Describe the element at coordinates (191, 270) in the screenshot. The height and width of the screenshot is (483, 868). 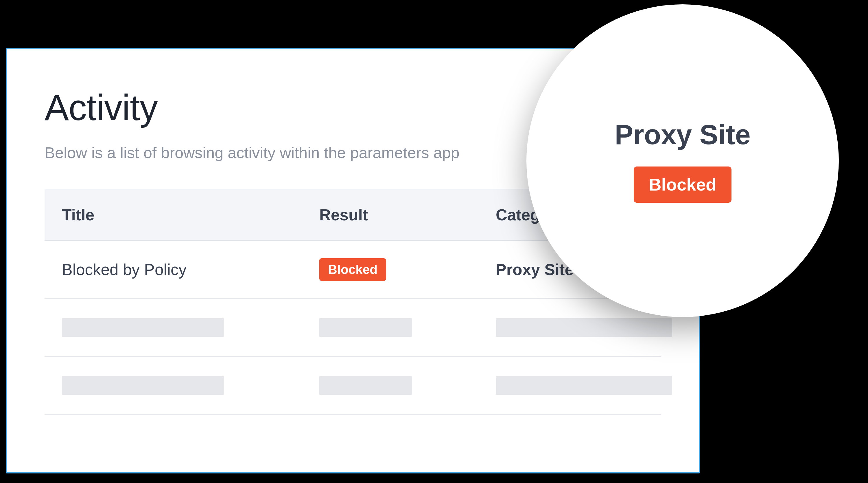
I see `cell-title: Blocked by Policy` at that location.